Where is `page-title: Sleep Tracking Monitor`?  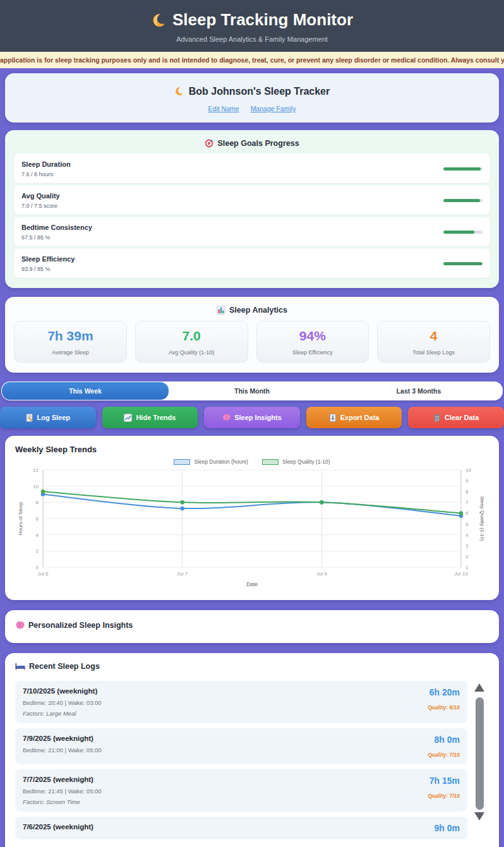 page-title: Sleep Tracking Monitor is located at coordinates (252, 20).